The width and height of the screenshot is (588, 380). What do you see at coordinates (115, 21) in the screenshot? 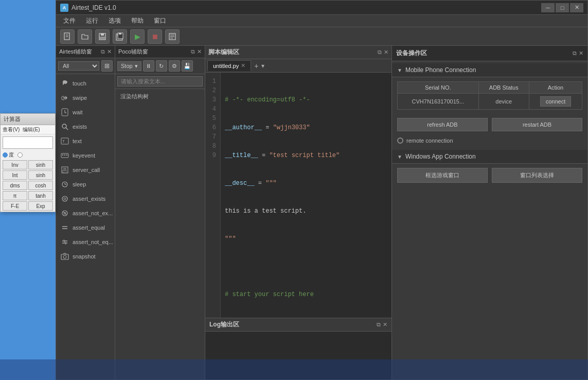
I see `menu-options: 选项` at bounding box center [115, 21].